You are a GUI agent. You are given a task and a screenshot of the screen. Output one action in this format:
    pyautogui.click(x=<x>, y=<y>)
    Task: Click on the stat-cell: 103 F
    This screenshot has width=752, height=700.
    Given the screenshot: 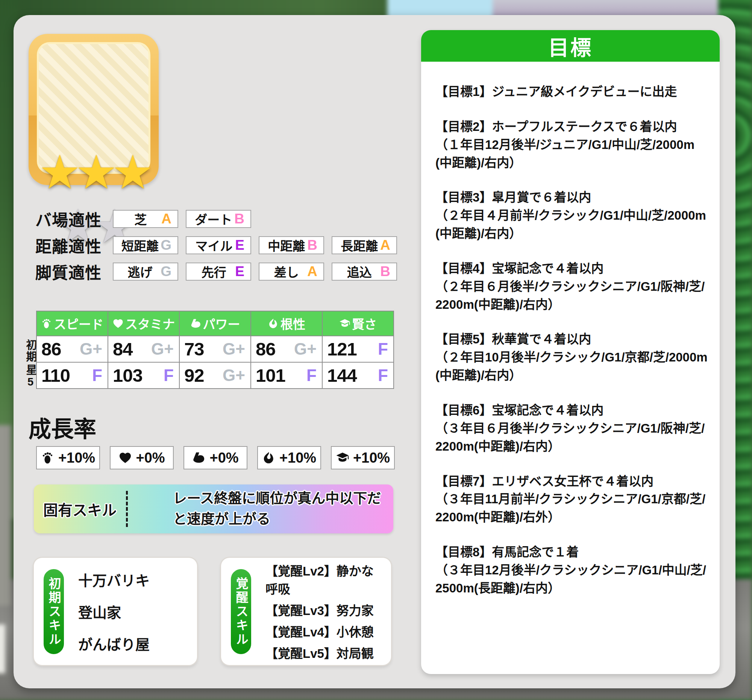 What is the action you would take?
    pyautogui.click(x=144, y=375)
    